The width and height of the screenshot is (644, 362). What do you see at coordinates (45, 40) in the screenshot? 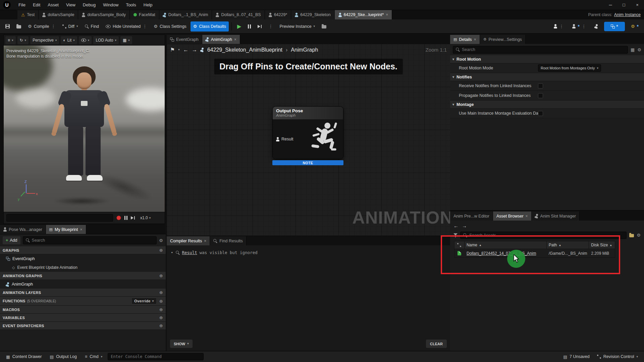
I see `perspective-dropdown: Perspective ▾` at bounding box center [45, 40].